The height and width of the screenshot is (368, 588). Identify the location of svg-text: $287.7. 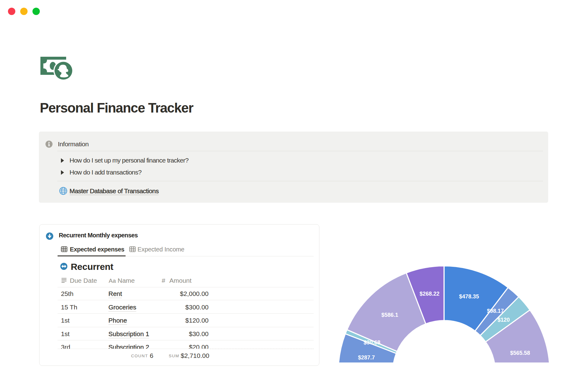
(366, 358).